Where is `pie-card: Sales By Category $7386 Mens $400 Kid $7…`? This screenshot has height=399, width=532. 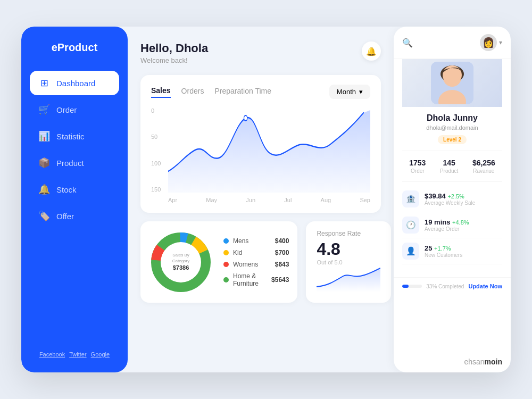
pie-card: Sales By Category $7386 Mens $400 Kid $7… is located at coordinates (219, 262).